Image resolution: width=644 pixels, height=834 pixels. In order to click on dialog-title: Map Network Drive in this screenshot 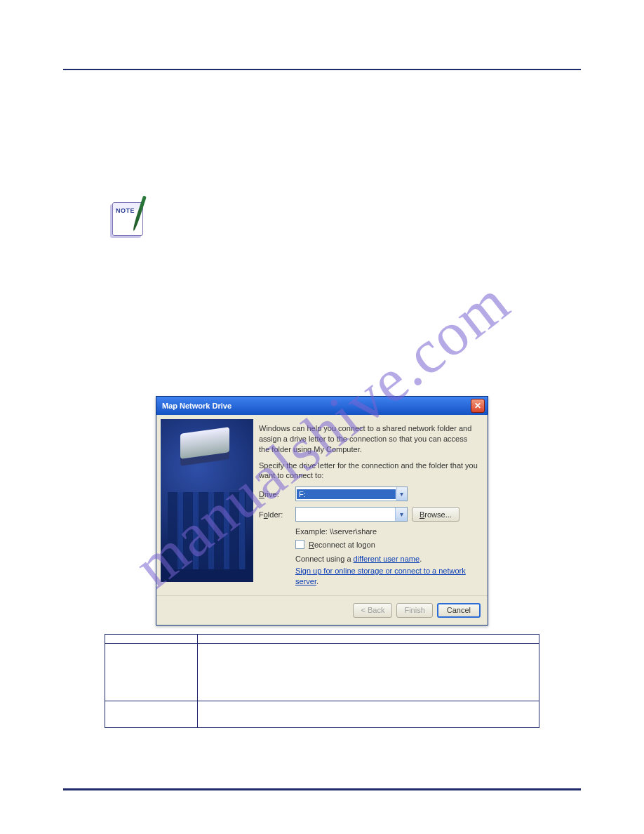, I will do `click(316, 406)`.